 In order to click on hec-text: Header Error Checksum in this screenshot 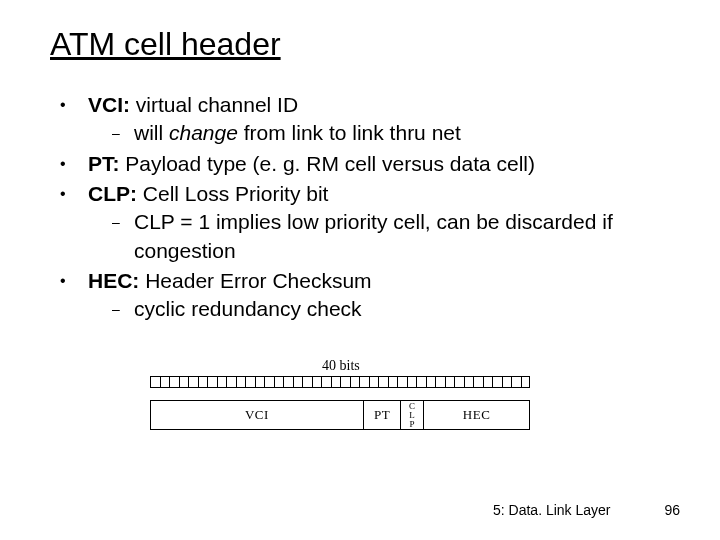, I will do `click(255, 280)`.